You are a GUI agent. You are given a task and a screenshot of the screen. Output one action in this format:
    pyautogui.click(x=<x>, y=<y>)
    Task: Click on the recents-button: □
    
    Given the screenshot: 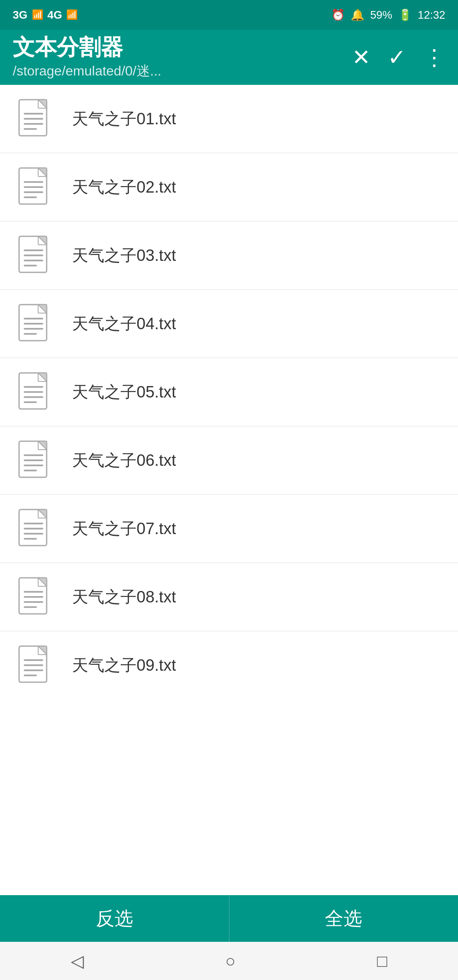 What is the action you would take?
    pyautogui.click(x=382, y=961)
    